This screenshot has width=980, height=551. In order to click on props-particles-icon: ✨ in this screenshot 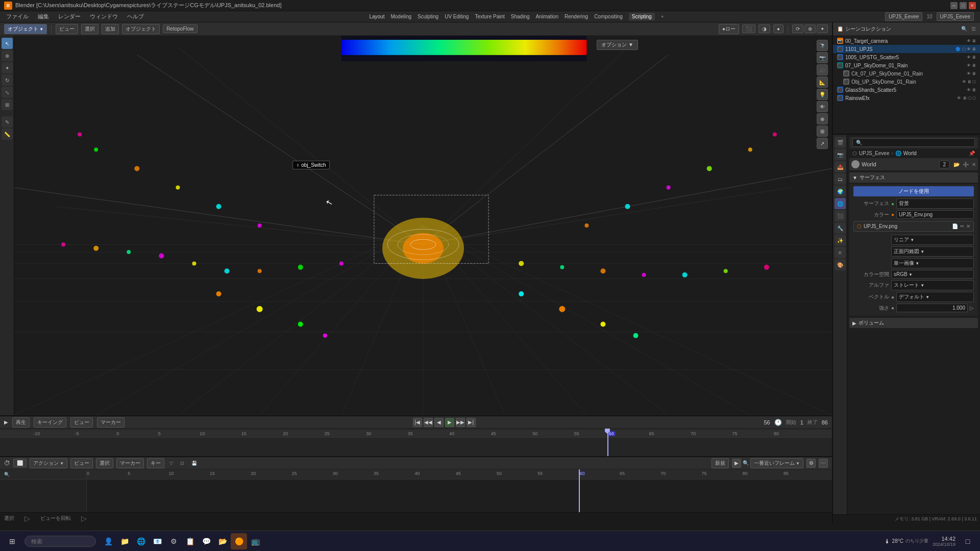, I will do `click(840, 240)`.